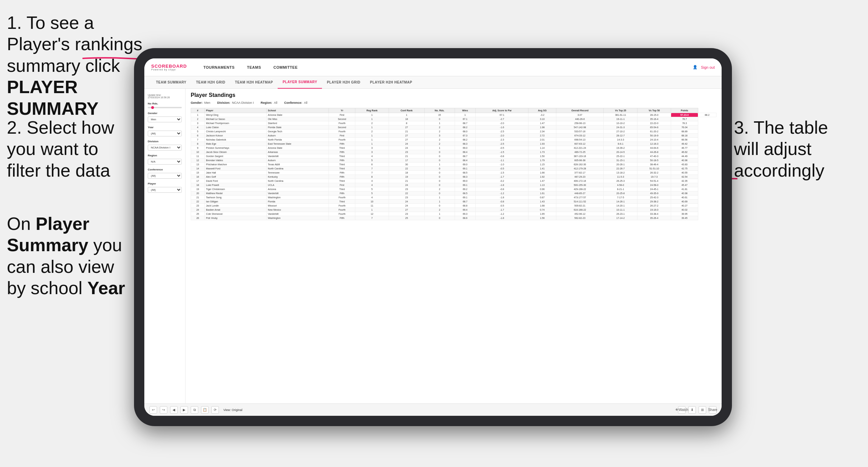  Describe the element at coordinates (300, 82) in the screenshot. I see `sub-nav-player-summary: PLAYER SUMMARY` at that location.